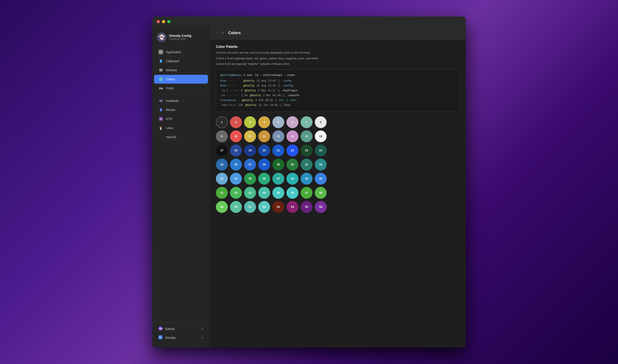 The height and width of the screenshot is (364, 618). I want to click on color-swatch-28: 28, so click(264, 165).